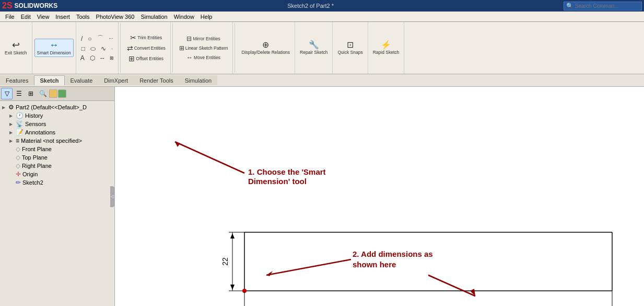 This screenshot has width=644, height=306. Describe the element at coordinates (18, 174) in the screenshot. I see `tree-icon-origin: ✛` at that location.